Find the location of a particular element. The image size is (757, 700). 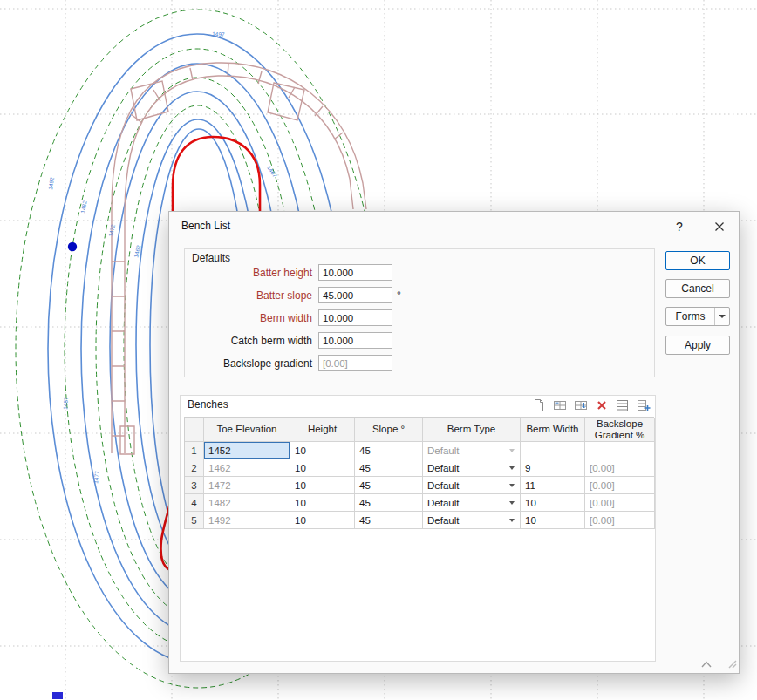

defaults-group: Defaults Batter height Batter slope ° Be… is located at coordinates (419, 313).